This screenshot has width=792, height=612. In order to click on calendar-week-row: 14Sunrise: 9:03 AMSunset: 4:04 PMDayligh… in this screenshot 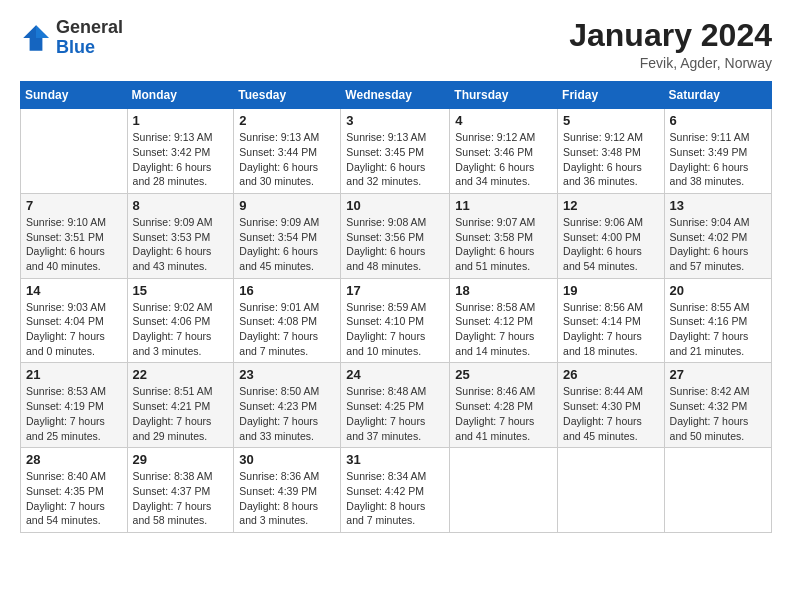, I will do `click(396, 320)`.